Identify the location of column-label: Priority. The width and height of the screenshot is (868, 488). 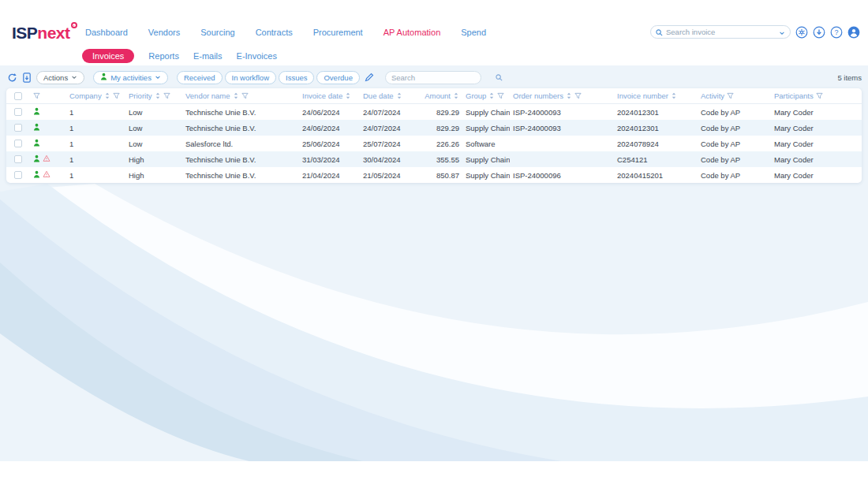
(140, 96).